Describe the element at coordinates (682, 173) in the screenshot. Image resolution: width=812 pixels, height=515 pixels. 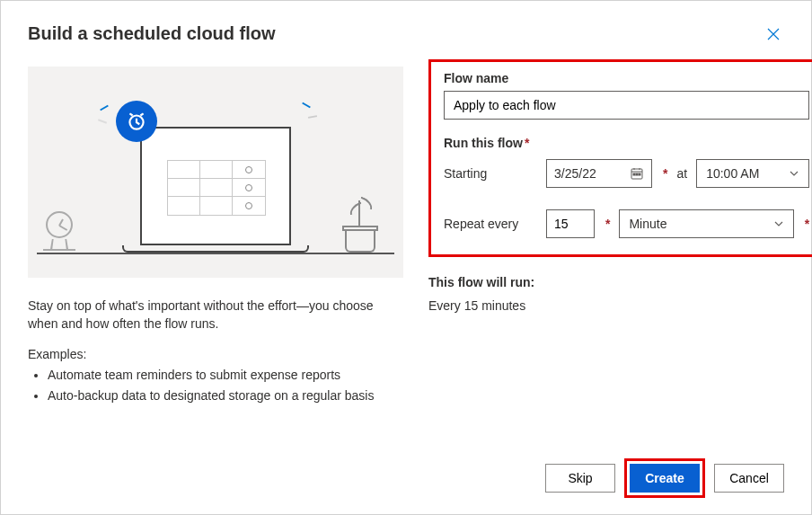
I see `at-label: at` at that location.